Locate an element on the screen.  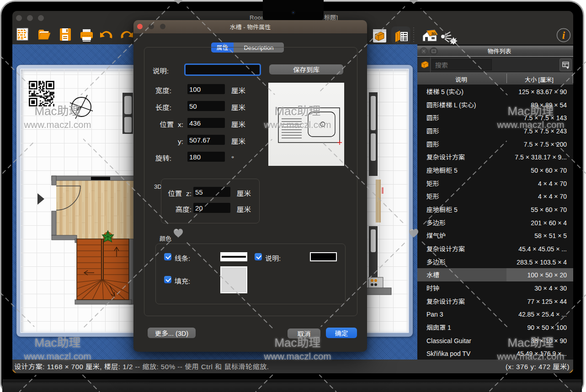
svg-text: i is located at coordinates (564, 36).